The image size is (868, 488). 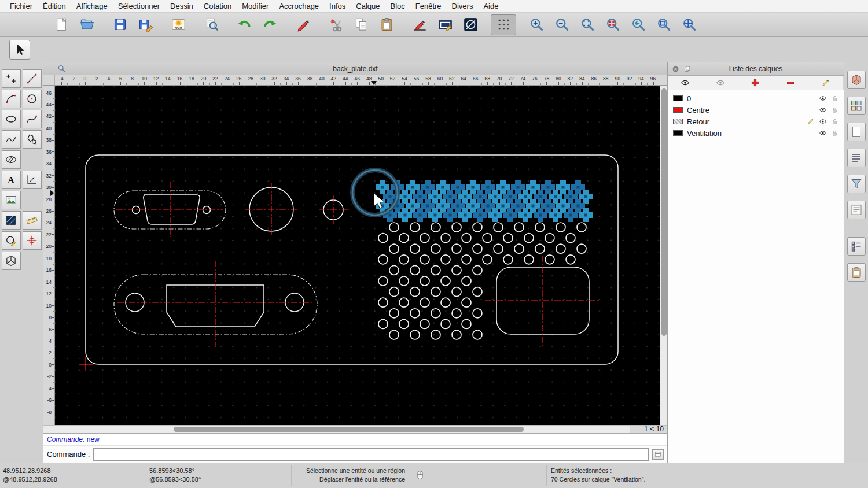 What do you see at coordinates (12, 241) in the screenshot?
I see `circle-edit-tool-button` at bounding box center [12, 241].